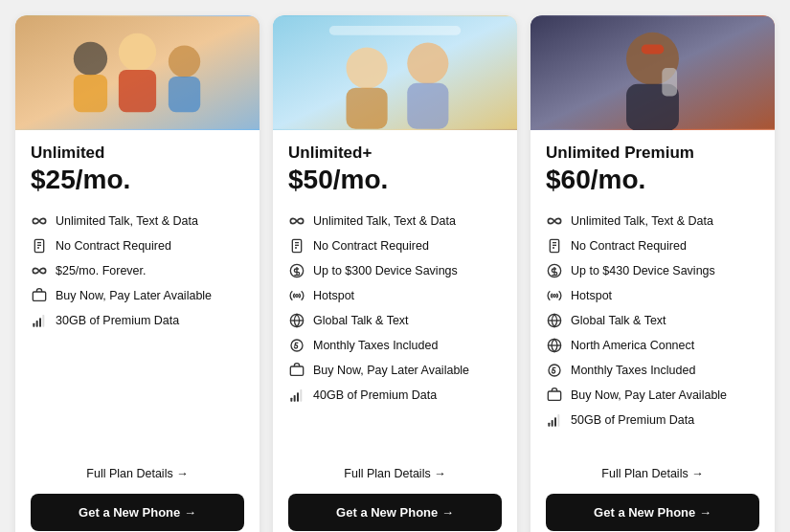  Describe the element at coordinates (138, 271) in the screenshot. I see `feature-item: $25/mo. Forever.` at that location.